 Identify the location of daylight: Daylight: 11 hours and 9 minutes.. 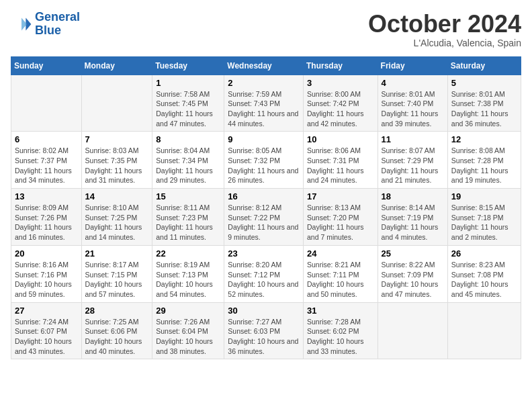
(263, 232).